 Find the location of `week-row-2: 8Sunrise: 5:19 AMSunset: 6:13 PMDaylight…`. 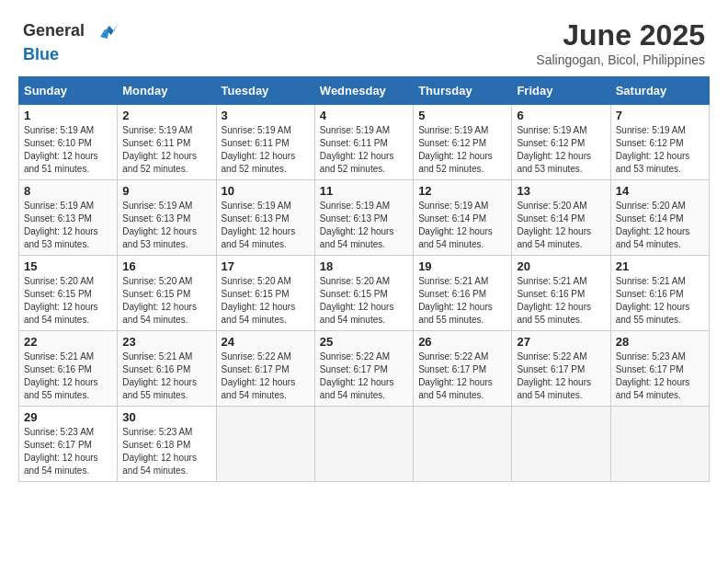

week-row-2: 8Sunrise: 5:19 AMSunset: 6:13 PMDaylight… is located at coordinates (364, 218).